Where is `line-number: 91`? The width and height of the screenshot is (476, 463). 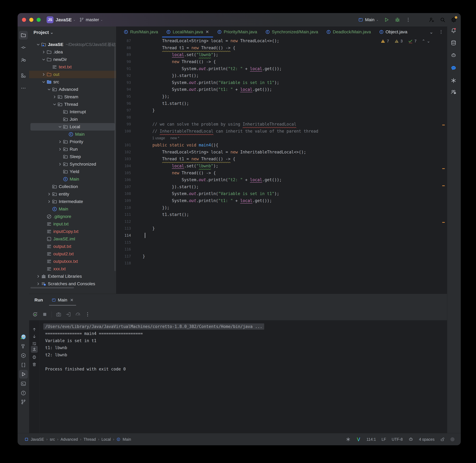
line-number: 91 is located at coordinates (124, 69).